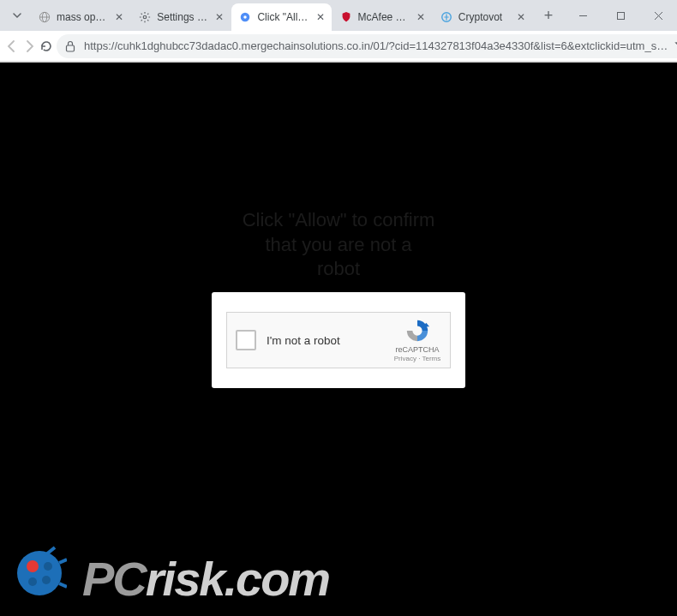 Image resolution: width=677 pixels, height=616 pixels. What do you see at coordinates (39, 579) in the screenshot?
I see `logo-icon` at bounding box center [39, 579].